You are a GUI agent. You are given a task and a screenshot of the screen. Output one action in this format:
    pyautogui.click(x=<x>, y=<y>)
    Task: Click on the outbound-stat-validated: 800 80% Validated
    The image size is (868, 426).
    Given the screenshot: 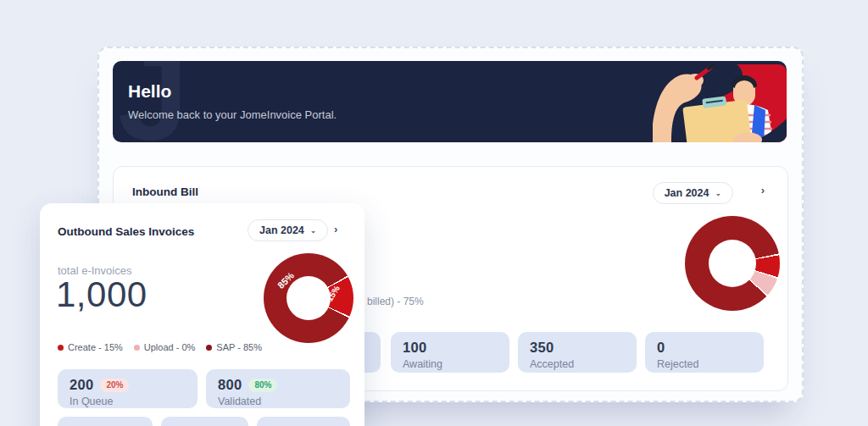 What is the action you would take?
    pyautogui.click(x=278, y=389)
    